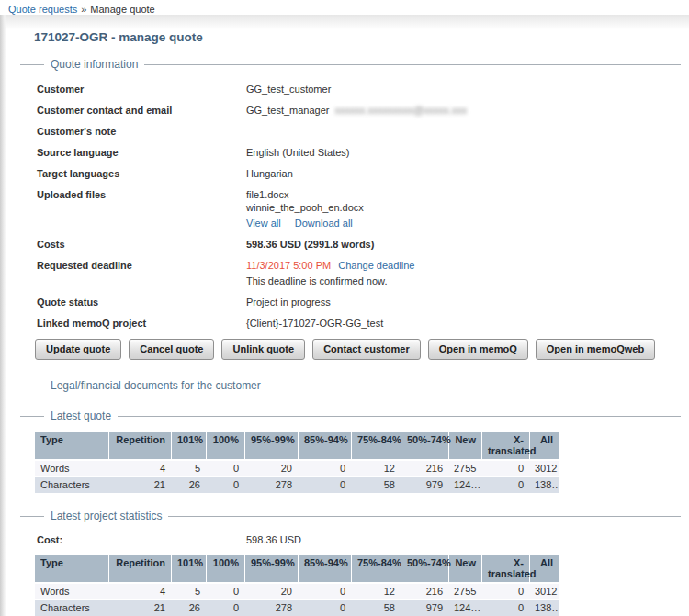 This screenshot has height=616, width=689. Describe the element at coordinates (140, 486) in the screenshot. I see `value-cell: 21` at that location.